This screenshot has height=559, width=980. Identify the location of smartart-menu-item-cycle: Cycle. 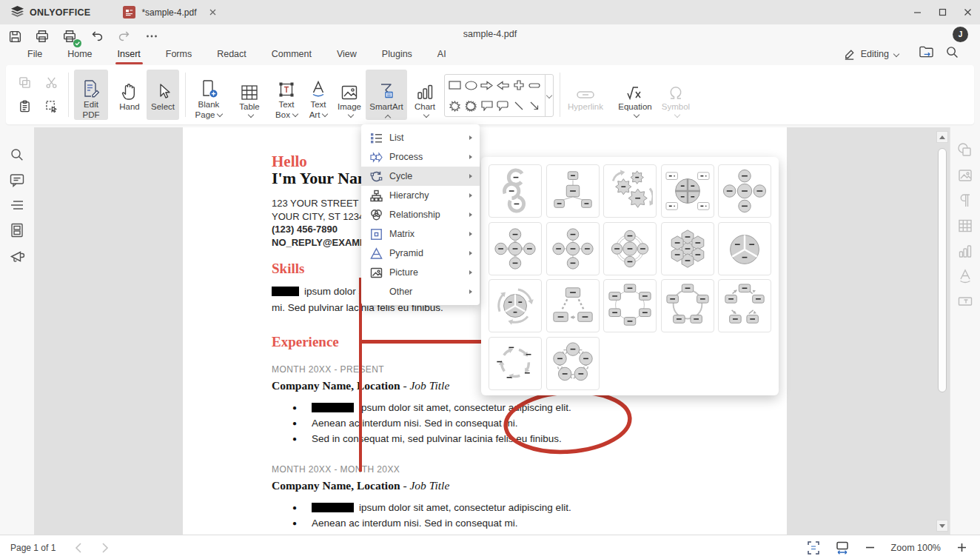
(420, 176).